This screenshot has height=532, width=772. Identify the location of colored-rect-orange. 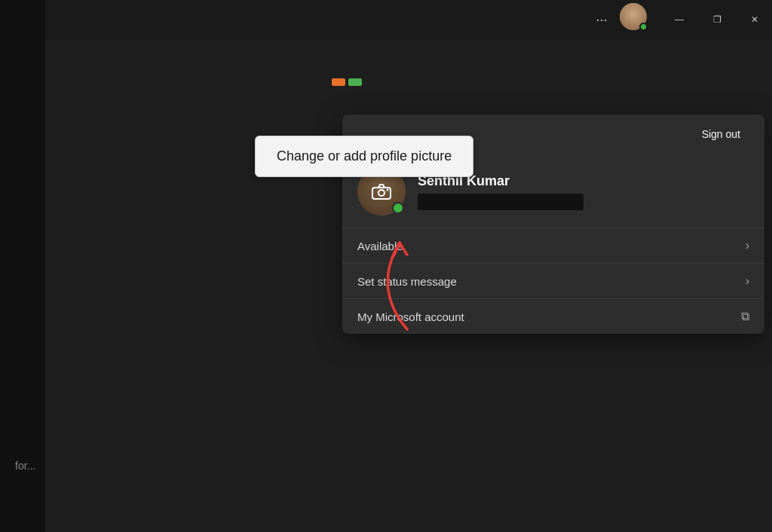
(339, 82).